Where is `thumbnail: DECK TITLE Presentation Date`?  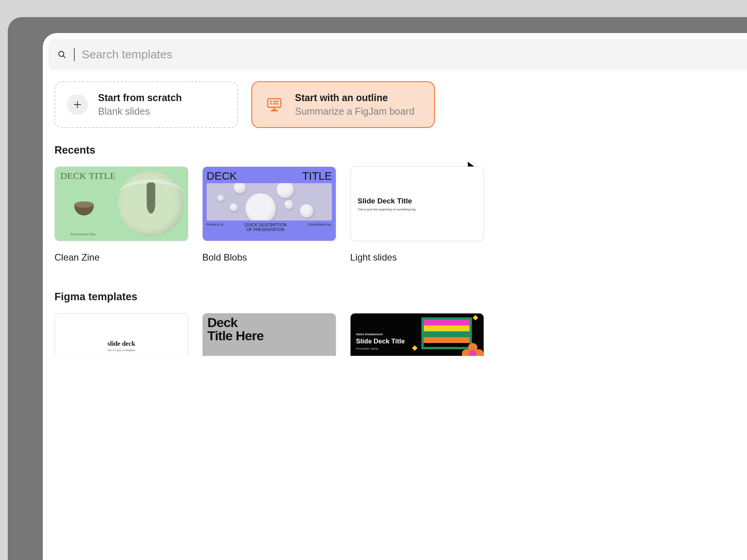
thumbnail: DECK TITLE Presentation Date is located at coordinates (121, 204).